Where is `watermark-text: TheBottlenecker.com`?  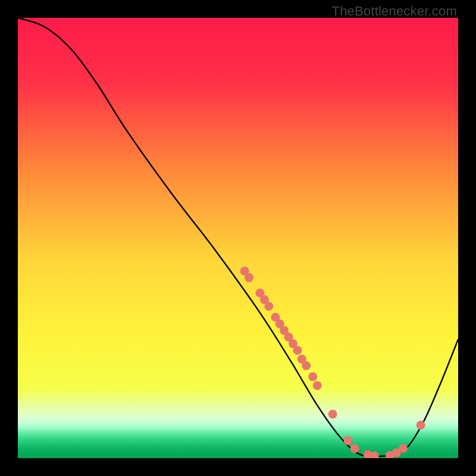
watermark-text: TheBottlenecker.com is located at coordinates (394, 11).